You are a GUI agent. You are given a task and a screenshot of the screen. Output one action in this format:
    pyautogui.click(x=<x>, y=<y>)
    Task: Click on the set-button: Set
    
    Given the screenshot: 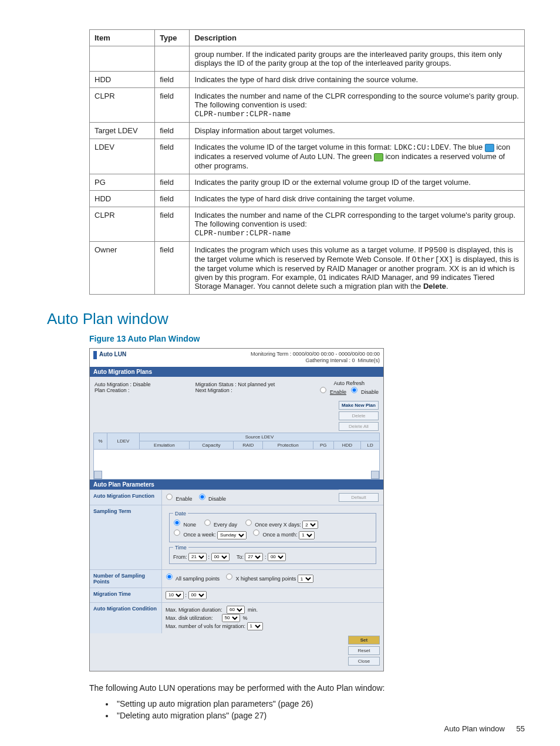 What is the action you would take?
    pyautogui.click(x=364, y=640)
    